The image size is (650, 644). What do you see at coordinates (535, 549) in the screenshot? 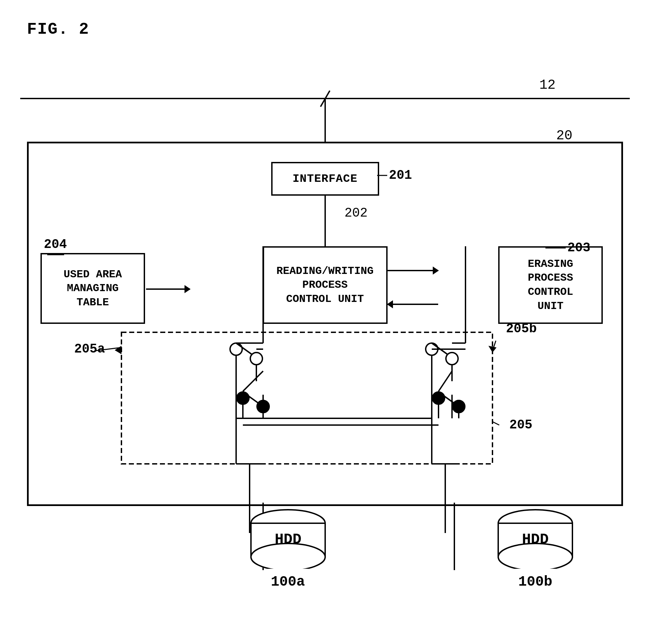
I see `hdd-right-container: HDD 100b` at bounding box center [535, 549].